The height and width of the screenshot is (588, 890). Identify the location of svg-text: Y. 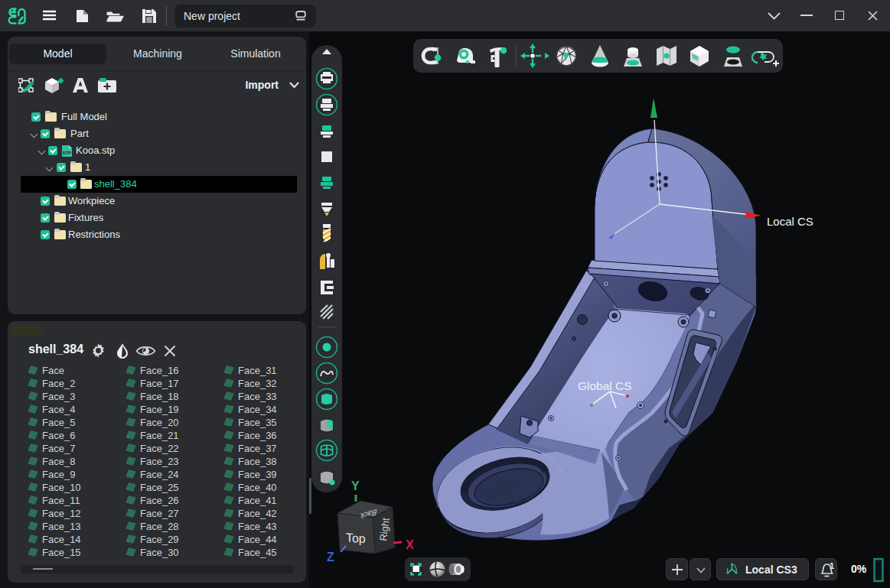
(355, 486).